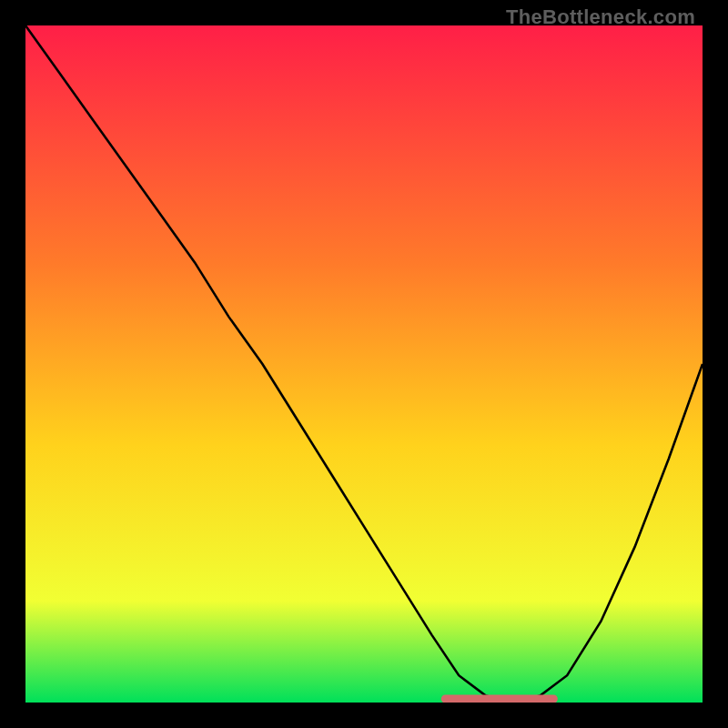  What do you see at coordinates (601, 17) in the screenshot?
I see `watermark-text: TheBottleneck.com` at bounding box center [601, 17].